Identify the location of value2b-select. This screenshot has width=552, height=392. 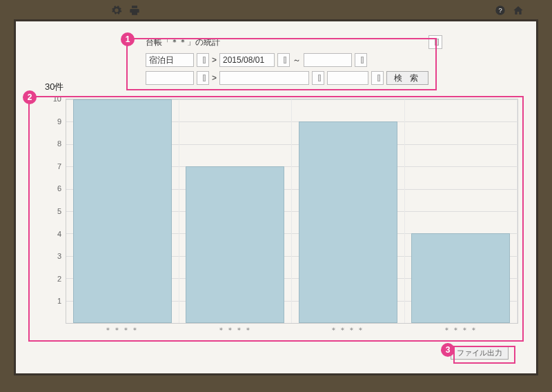
(377, 78).